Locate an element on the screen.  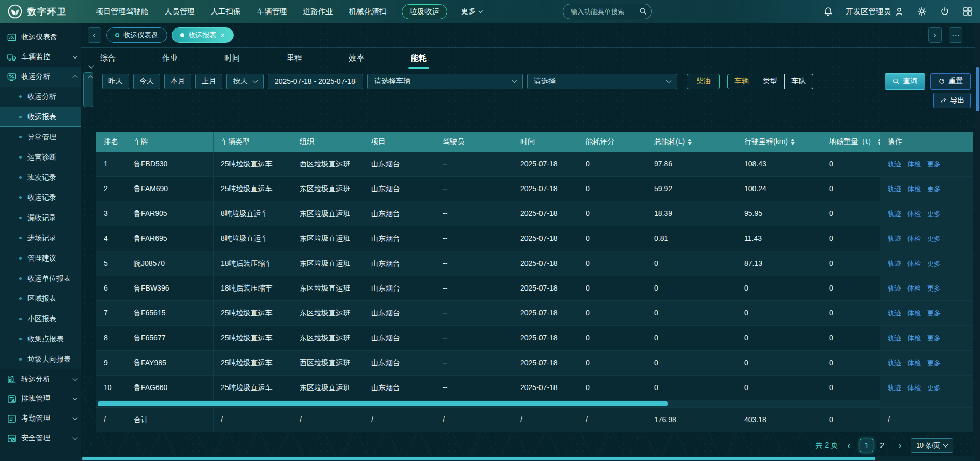
quick-range-this-month-button: 本月 is located at coordinates (178, 81).